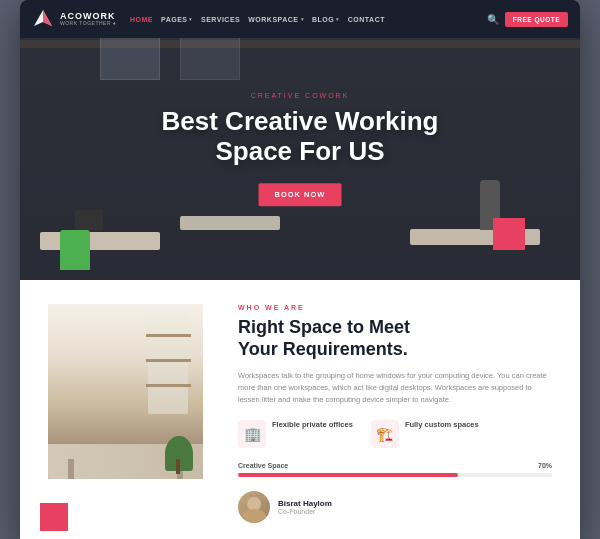 The width and height of the screenshot is (600, 539). Describe the element at coordinates (43, 19) in the screenshot. I see `logo-icon` at that location.